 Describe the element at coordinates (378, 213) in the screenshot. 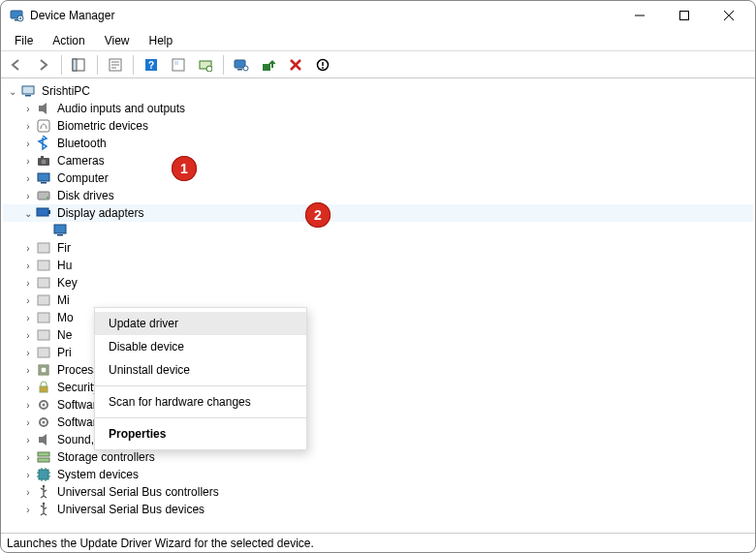

I see `tree-item-display-adapters: ⌄ Display adapters` at that location.